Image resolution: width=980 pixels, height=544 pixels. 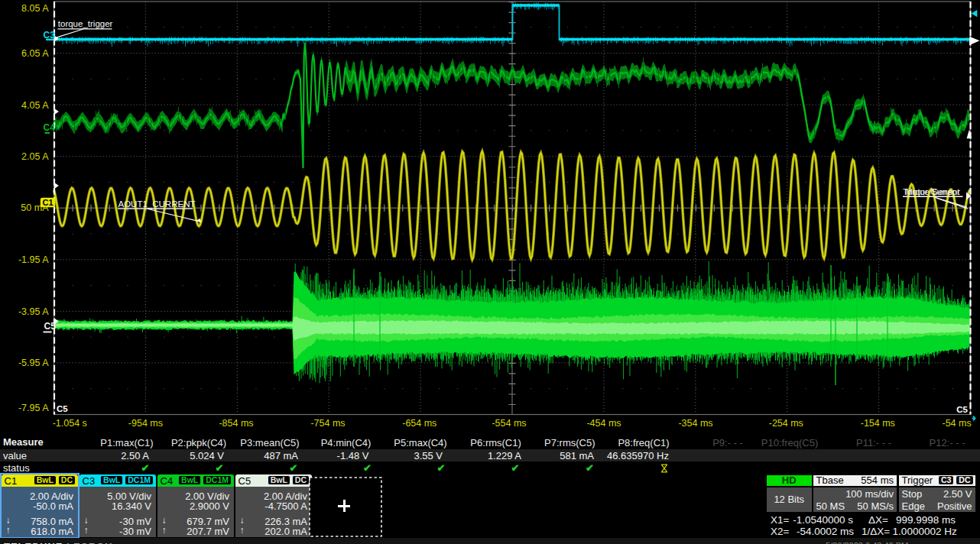 What do you see at coordinates (86, 24) in the screenshot?
I see `svg-text: torque_trigger` at bounding box center [86, 24].